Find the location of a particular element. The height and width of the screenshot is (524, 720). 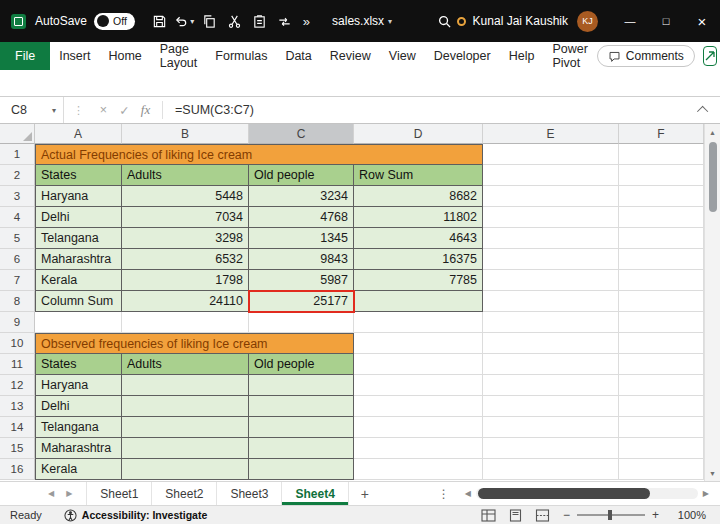

cell: Telangana is located at coordinates (78, 428).